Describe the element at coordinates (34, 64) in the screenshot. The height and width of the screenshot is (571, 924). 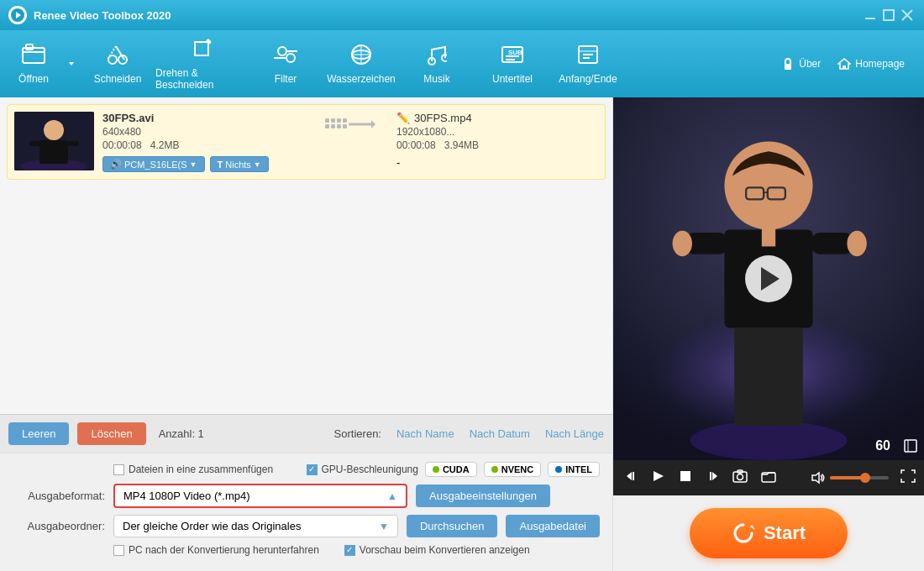
I see `open-button: Öffnen` at that location.